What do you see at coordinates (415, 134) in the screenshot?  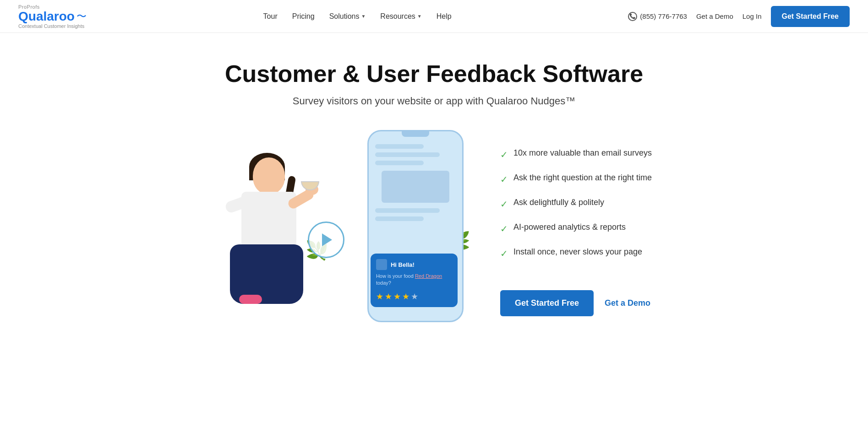 I see `phone-notch` at bounding box center [415, 134].